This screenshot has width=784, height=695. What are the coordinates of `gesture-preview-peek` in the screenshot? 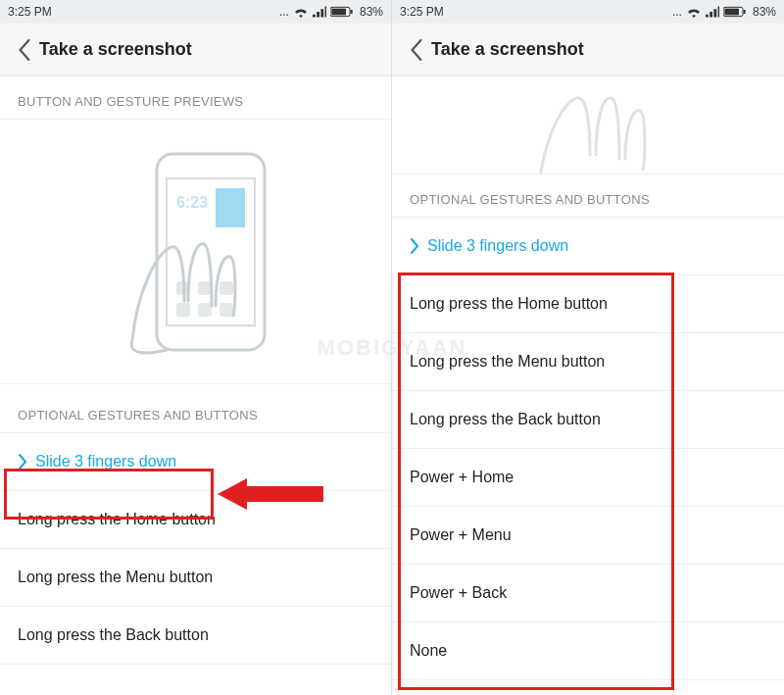 It's located at (588, 125).